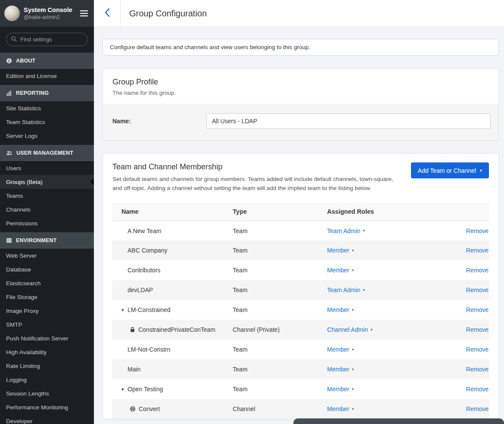  What do you see at coordinates (380, 212) in the screenshot?
I see `column-header-assigned-roles: Assigned Roles` at bounding box center [380, 212].